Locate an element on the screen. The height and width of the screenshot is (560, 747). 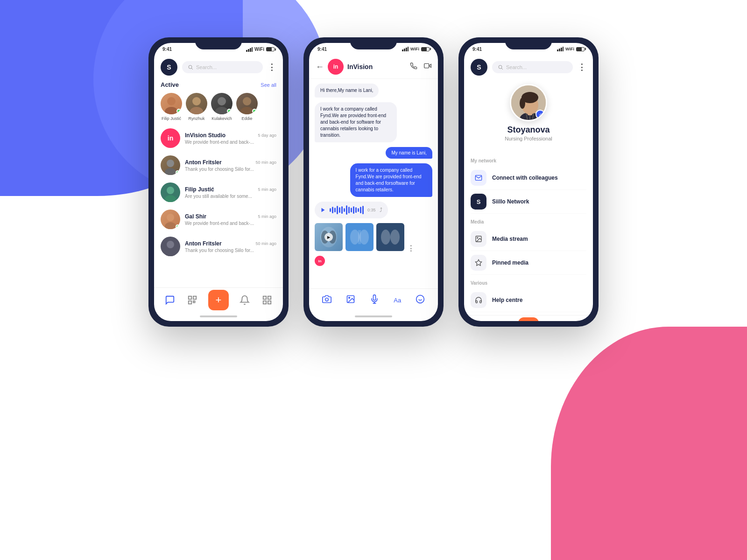
siillo-network-item: S Siillo Network is located at coordinates (529, 202).